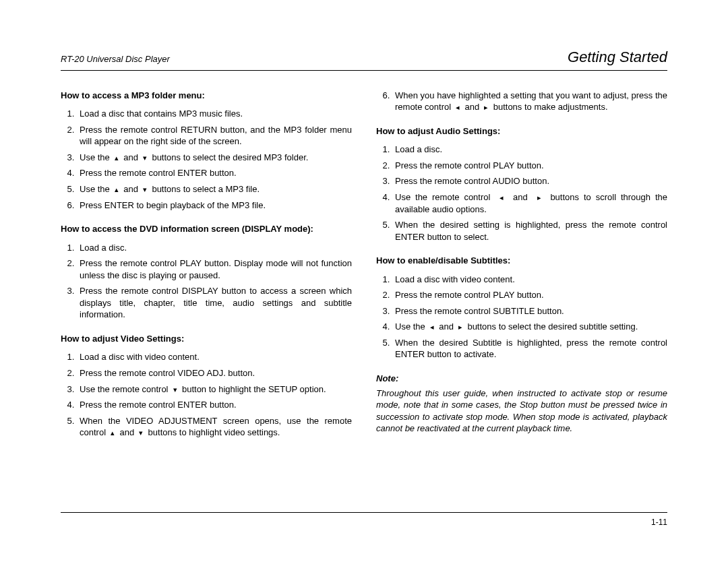 This screenshot has height=562, width=728. What do you see at coordinates (214, 206) in the screenshot?
I see `list-item: Press ENTER to begin playback of the MP3…` at bounding box center [214, 206].